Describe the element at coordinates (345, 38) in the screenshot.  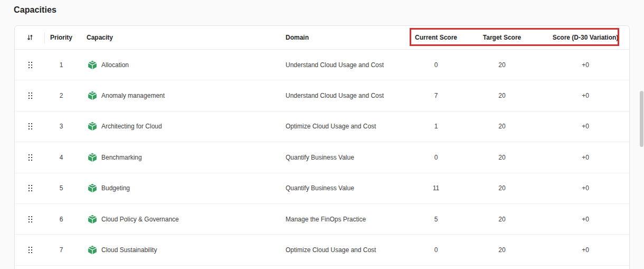
I see `column-header-domain: Domain` at that location.